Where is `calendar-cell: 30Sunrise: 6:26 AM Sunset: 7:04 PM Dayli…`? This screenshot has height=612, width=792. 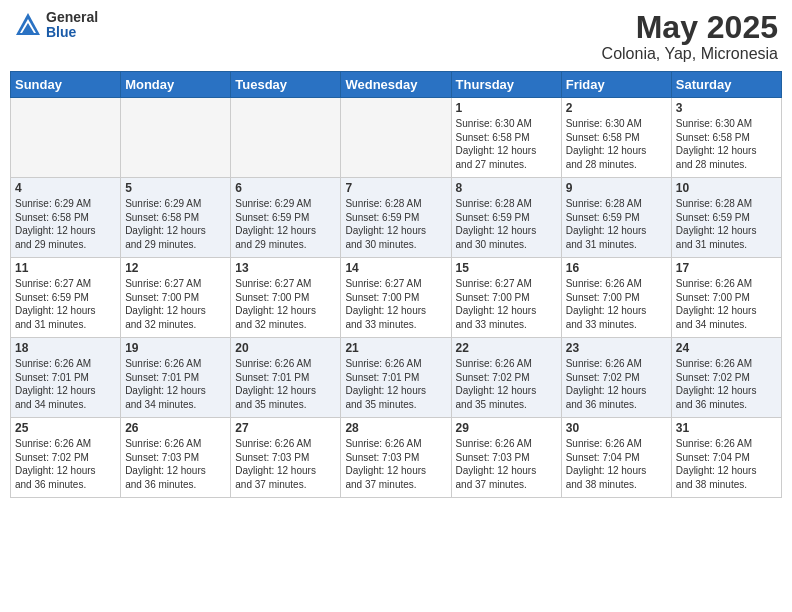
calendar-cell: 30Sunrise: 6:26 AM Sunset: 7:04 PM Dayli… is located at coordinates (616, 458).